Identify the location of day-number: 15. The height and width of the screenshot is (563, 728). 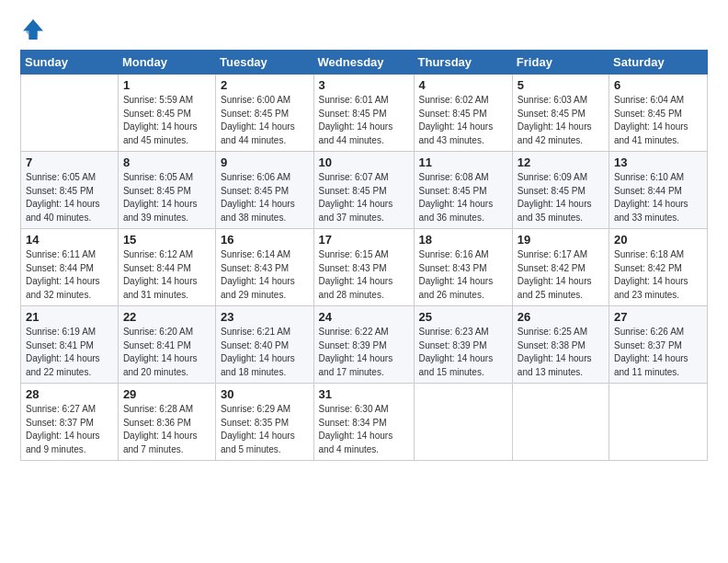
(167, 239).